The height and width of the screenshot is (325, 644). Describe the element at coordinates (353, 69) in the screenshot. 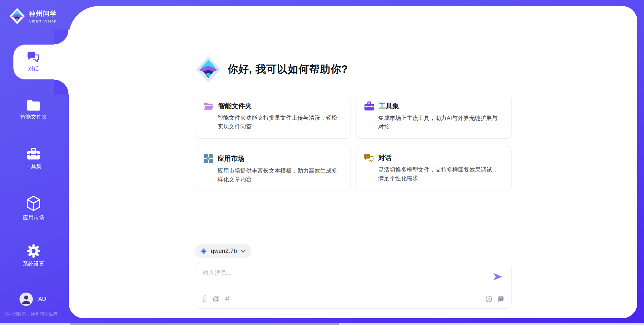

I see `greeting-row: 你好, 我可以如何帮助你?` at that location.